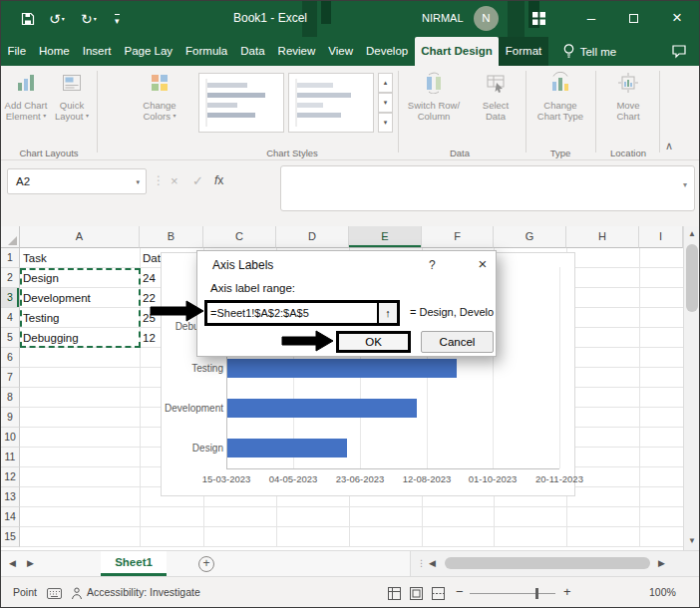  Describe the element at coordinates (239, 237) in the screenshot. I see `col-header-c: C` at that location.